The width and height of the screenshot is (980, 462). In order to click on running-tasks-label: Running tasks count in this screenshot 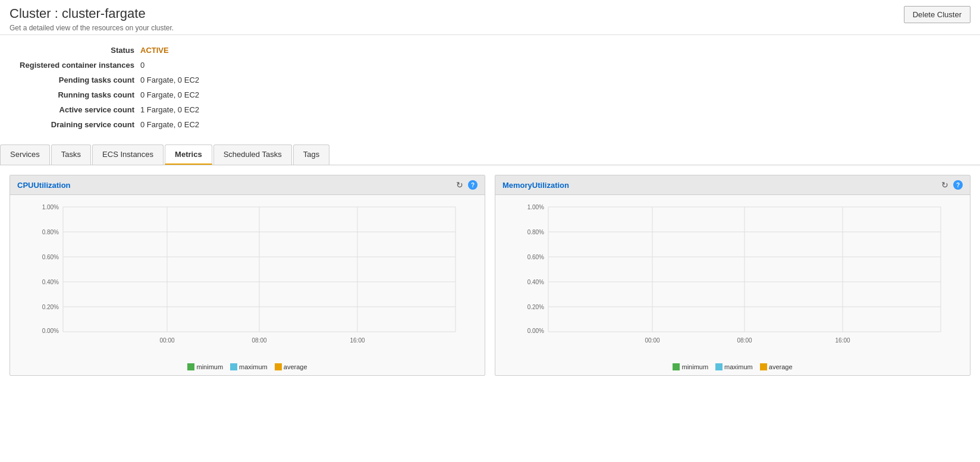, I will do `click(75, 95)`.